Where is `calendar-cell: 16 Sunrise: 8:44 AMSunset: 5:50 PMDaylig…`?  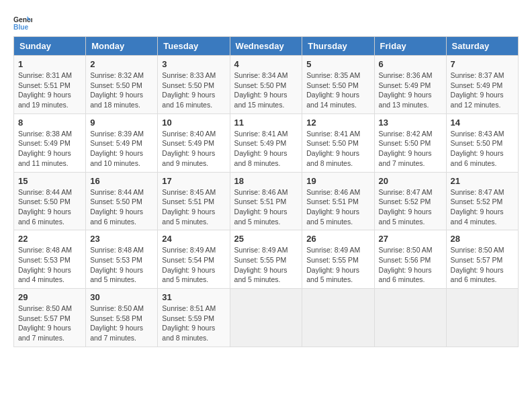 calendar-cell: 16 Sunrise: 8:44 AMSunset: 5:50 PMDaylig… is located at coordinates (122, 201).